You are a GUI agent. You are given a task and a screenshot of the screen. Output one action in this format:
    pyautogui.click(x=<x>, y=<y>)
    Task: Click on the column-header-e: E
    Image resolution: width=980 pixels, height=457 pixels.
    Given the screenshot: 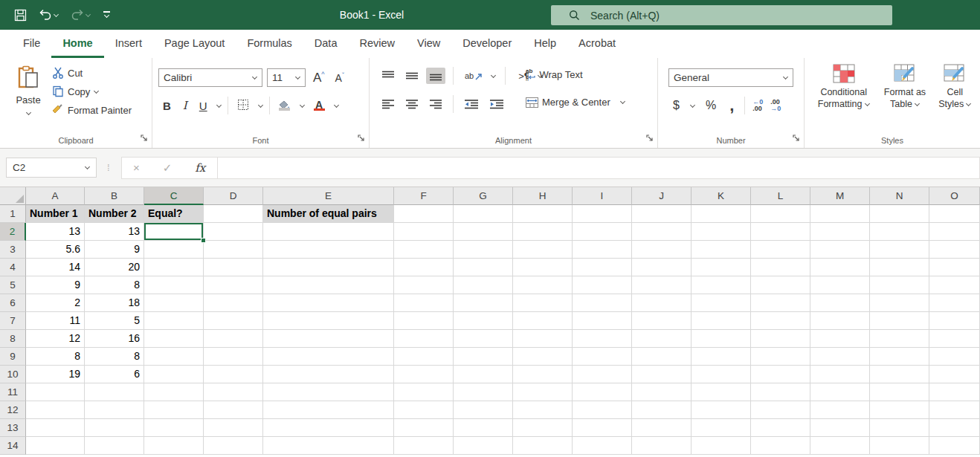 What is the action you would take?
    pyautogui.click(x=329, y=196)
    